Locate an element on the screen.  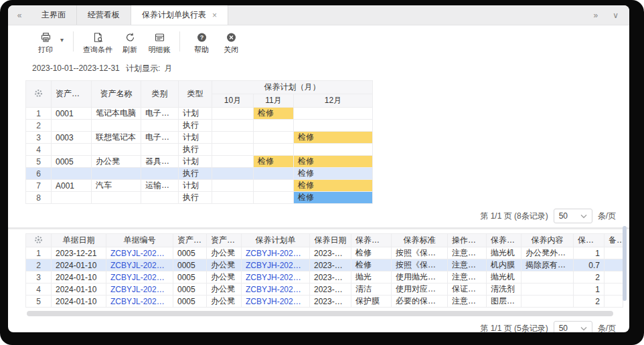
col-hours: 保养工时 is located at coordinates (589, 241).